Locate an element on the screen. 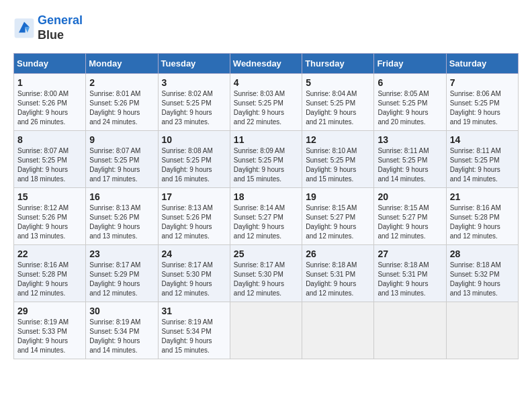  day-number: 8 is located at coordinates (50, 140).